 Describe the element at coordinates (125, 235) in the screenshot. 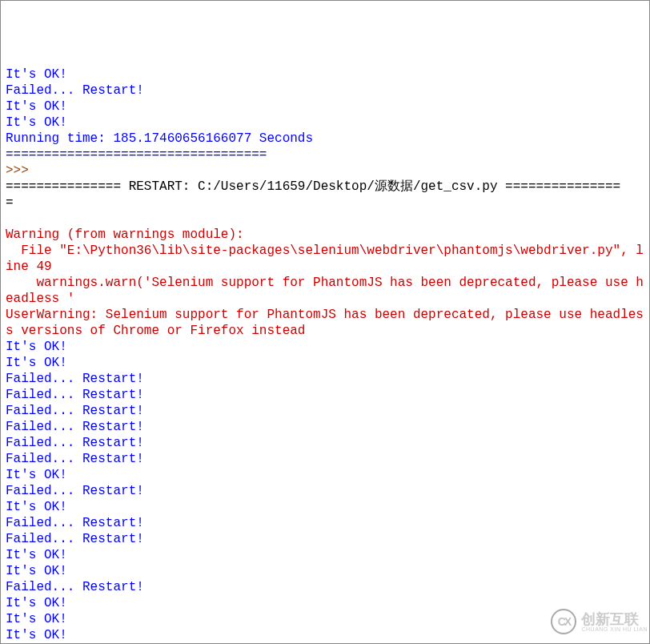

I see `warning-line: Warning (from warnings module):` at that location.